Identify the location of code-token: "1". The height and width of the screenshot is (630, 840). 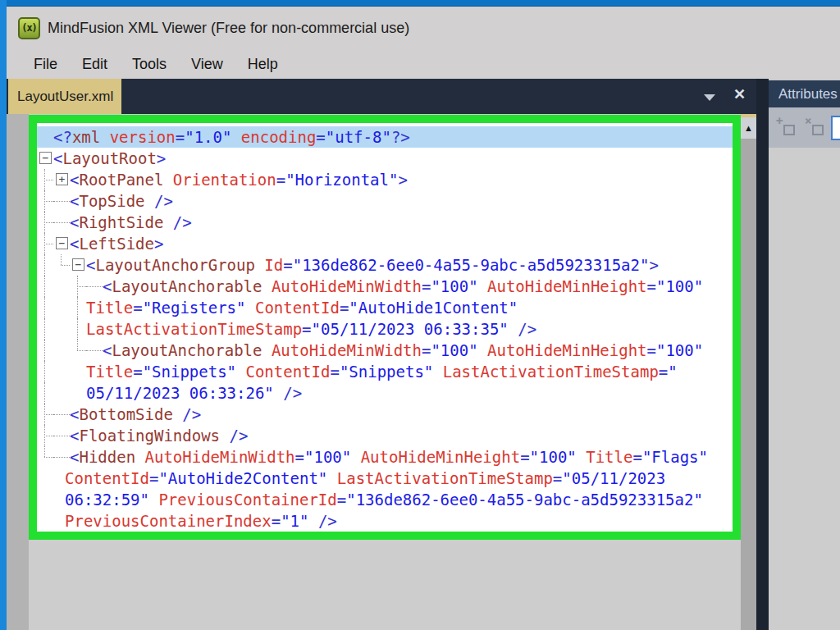
(294, 521).